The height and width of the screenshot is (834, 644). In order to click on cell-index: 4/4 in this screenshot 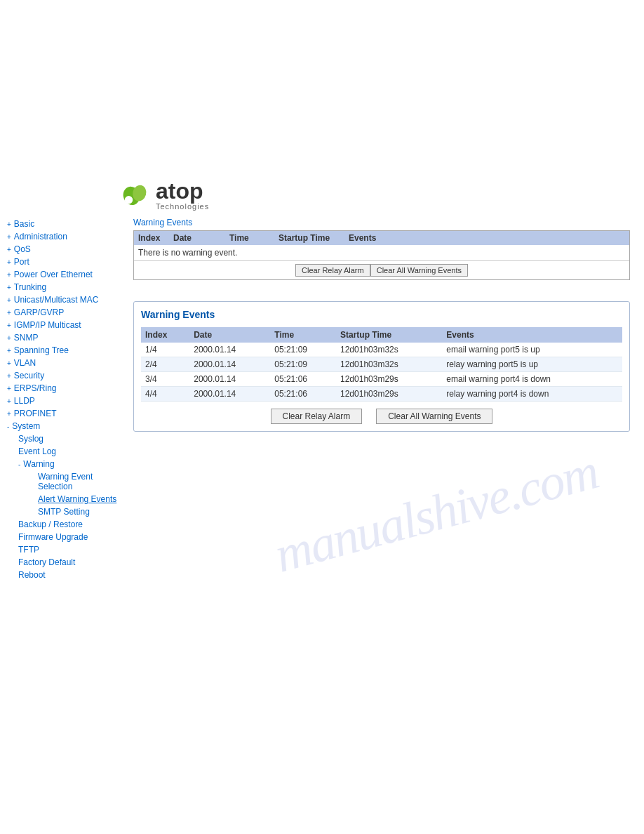, I will do `click(166, 395)`.